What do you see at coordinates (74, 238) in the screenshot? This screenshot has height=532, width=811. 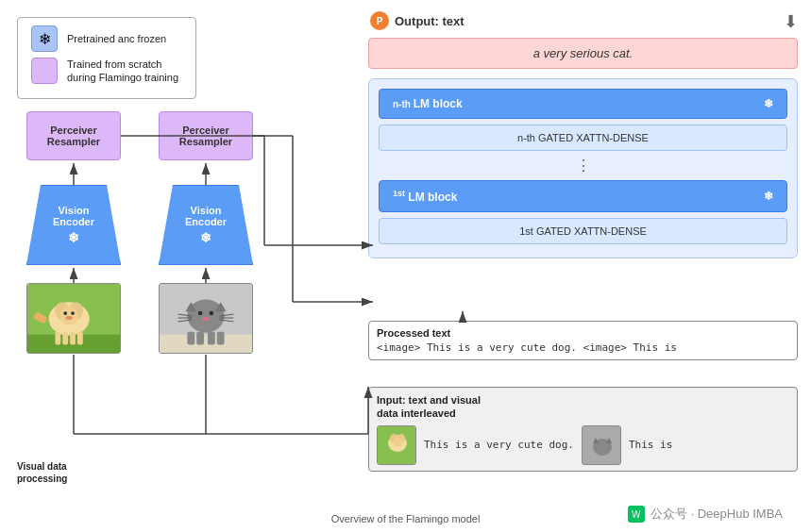 I see `snowflake-vision1: ❄` at bounding box center [74, 238].